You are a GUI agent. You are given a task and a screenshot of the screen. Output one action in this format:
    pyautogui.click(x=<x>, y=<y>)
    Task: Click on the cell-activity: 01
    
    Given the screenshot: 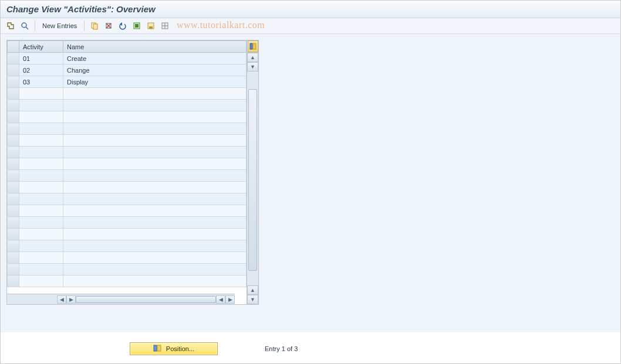 What is the action you would take?
    pyautogui.click(x=41, y=59)
    